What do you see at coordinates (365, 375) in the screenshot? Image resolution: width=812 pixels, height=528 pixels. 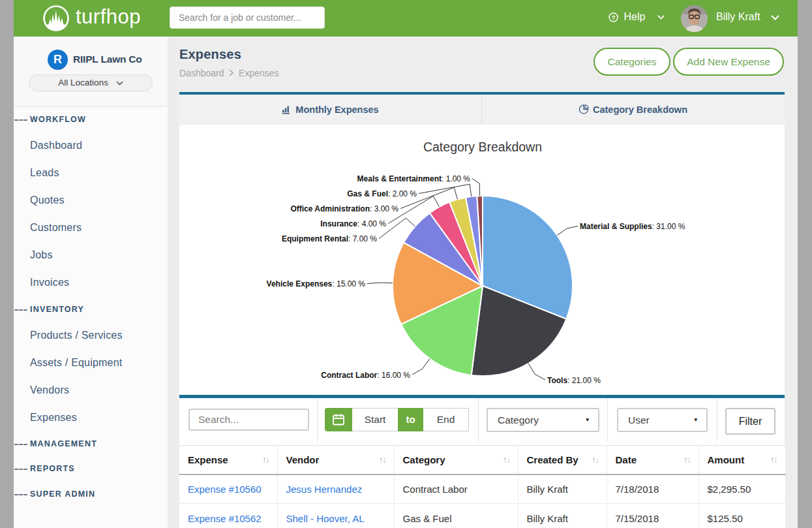 I see `svg-text: Contract Labor: 16.00 %` at bounding box center [365, 375].